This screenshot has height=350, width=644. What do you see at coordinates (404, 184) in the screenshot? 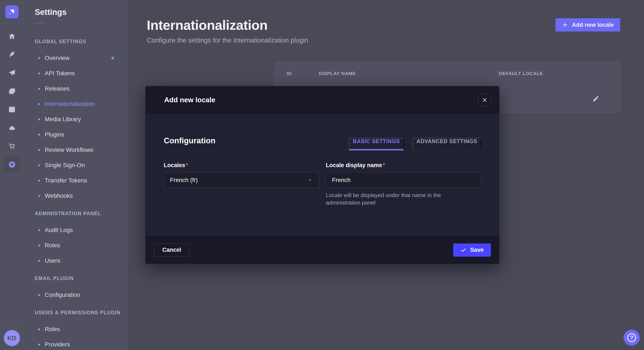
I see `display-name-field: Locale display name* Locale will be disp…` at bounding box center [404, 184].